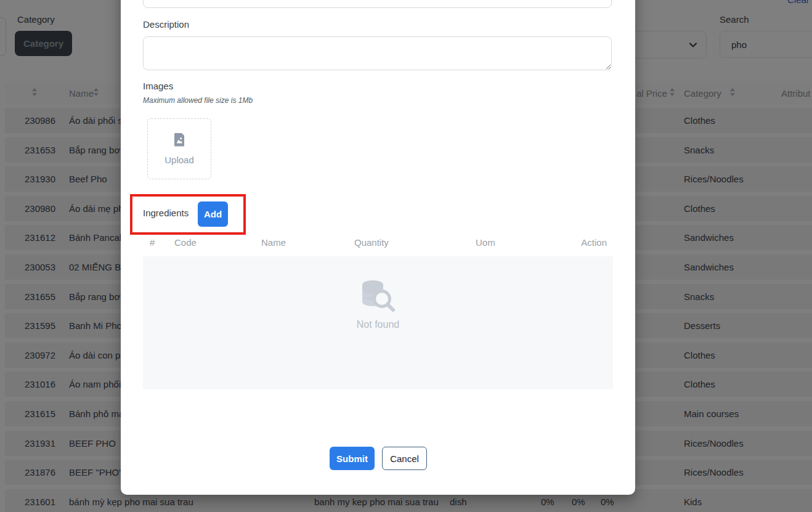 The image size is (812, 512). What do you see at coordinates (352, 458) in the screenshot?
I see `submit-button: Submit` at bounding box center [352, 458].